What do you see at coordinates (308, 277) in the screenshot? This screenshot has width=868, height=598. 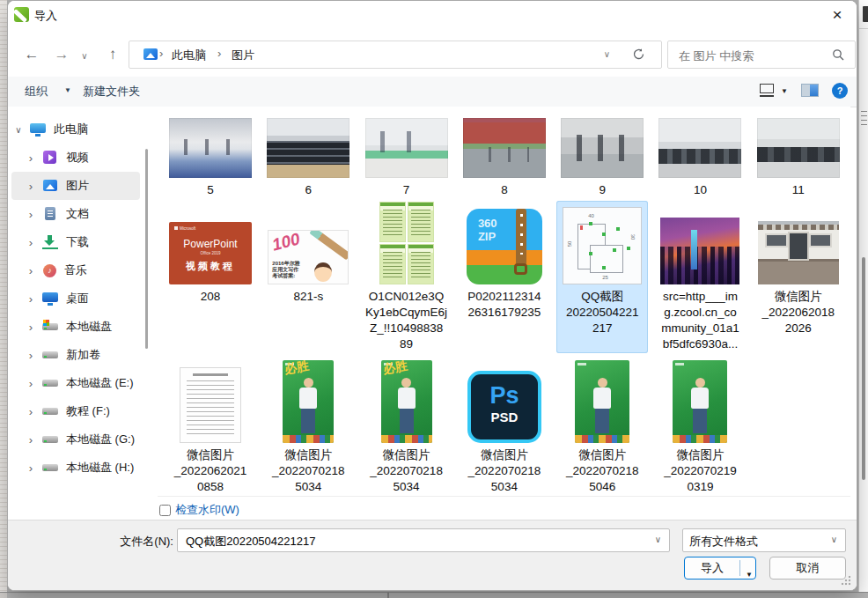 I see `file-item: 1002016年尔雅 应用文写作 考试答案:821-s` at bounding box center [308, 277].